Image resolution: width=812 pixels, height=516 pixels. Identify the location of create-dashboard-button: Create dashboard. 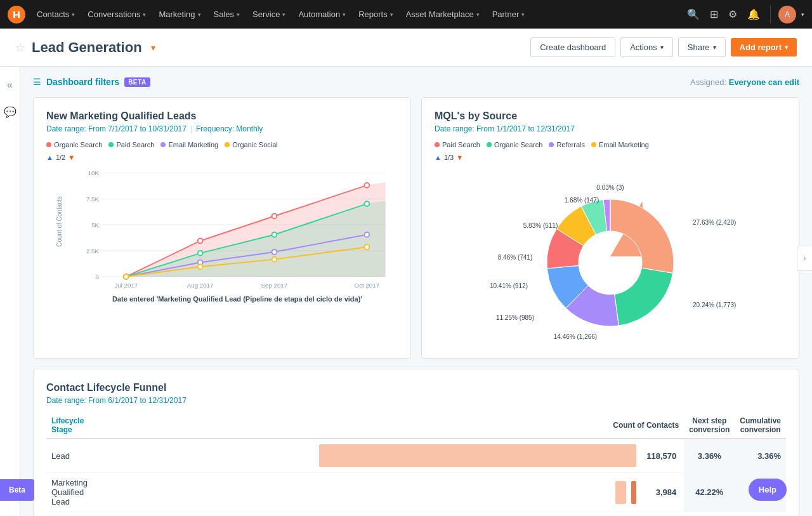
(573, 47).